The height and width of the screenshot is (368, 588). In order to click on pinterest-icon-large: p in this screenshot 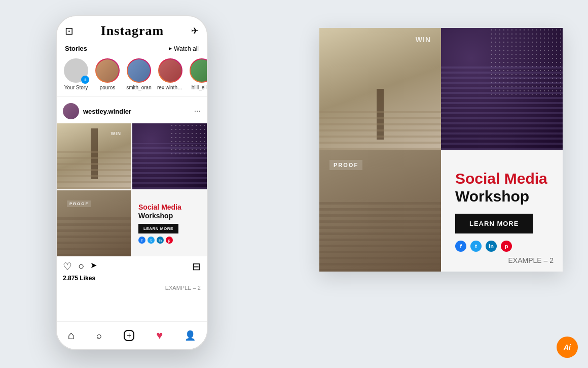, I will do `click(506, 246)`.